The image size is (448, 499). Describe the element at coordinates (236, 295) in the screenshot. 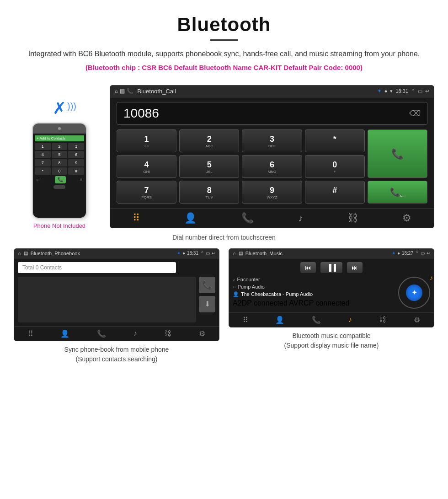

I see `person-icon: 👤` at that location.